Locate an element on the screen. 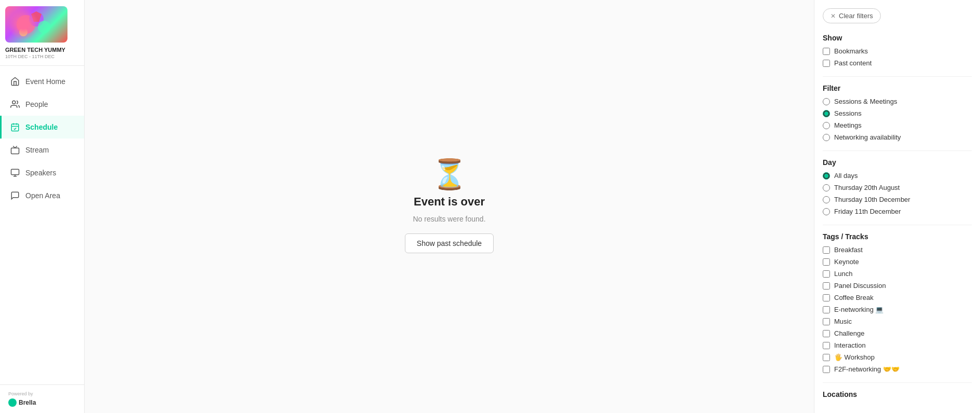  filter-option-thu-20-aug: Thursday 20th August is located at coordinates (897, 188).